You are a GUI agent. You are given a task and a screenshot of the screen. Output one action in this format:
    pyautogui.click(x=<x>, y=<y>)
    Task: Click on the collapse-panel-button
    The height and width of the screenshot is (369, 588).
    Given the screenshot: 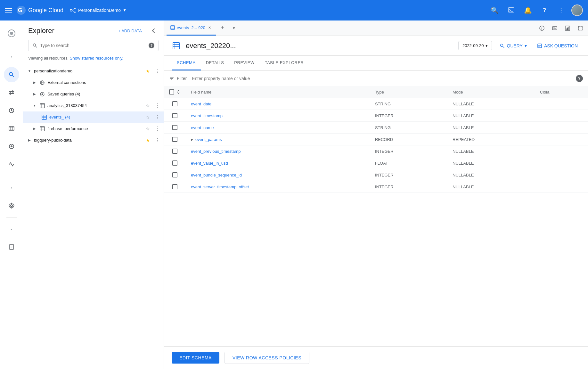 What is the action you would take?
    pyautogui.click(x=153, y=31)
    